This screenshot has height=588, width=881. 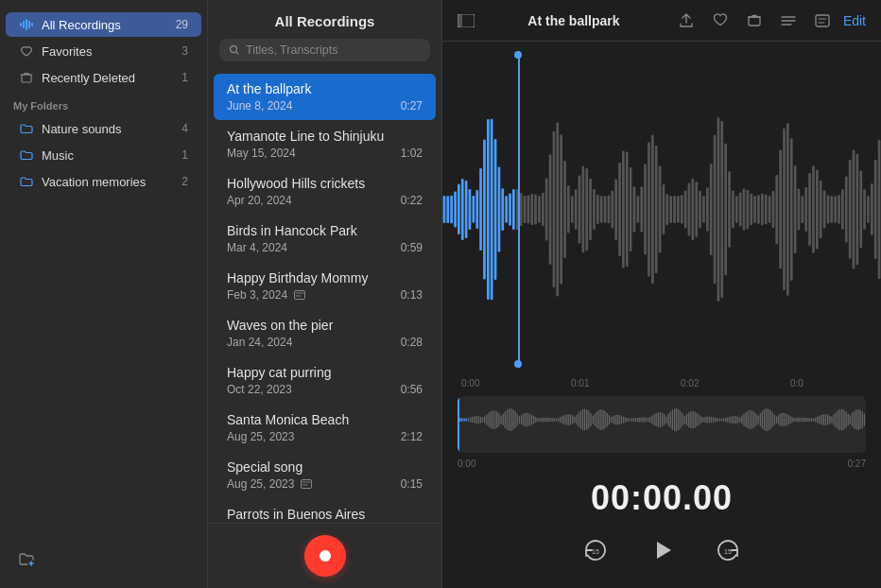 What do you see at coordinates (104, 51) in the screenshot?
I see `sidebar-item-favorites: Favorites 3` at bounding box center [104, 51].